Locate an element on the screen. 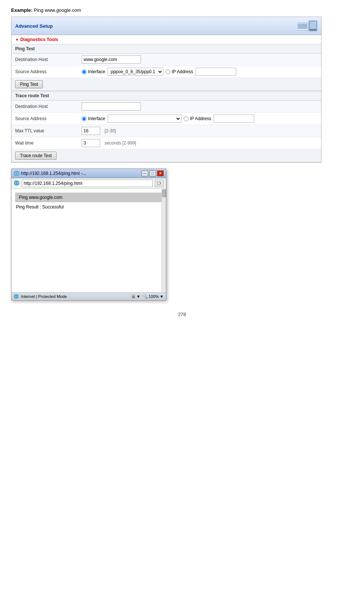  traceroute-wait-hint: seconds [2-999] is located at coordinates (120, 143).